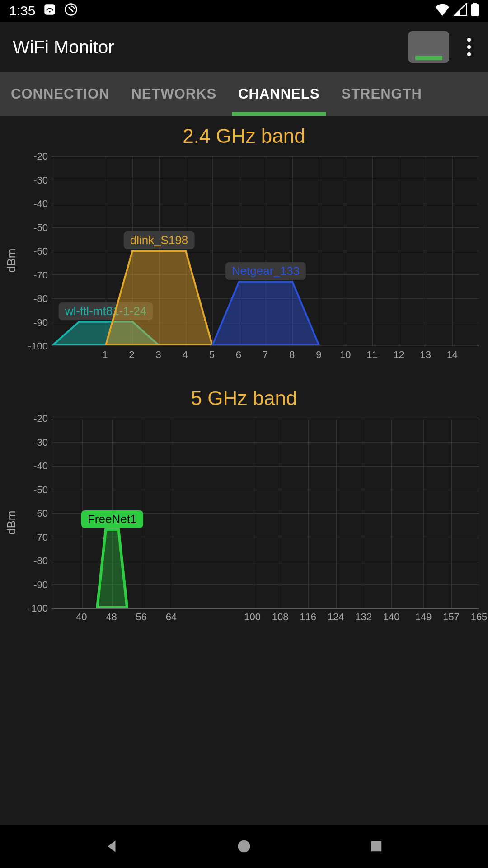  What do you see at coordinates (22, 11) in the screenshot?
I see `status-time: 1:35` at bounding box center [22, 11].